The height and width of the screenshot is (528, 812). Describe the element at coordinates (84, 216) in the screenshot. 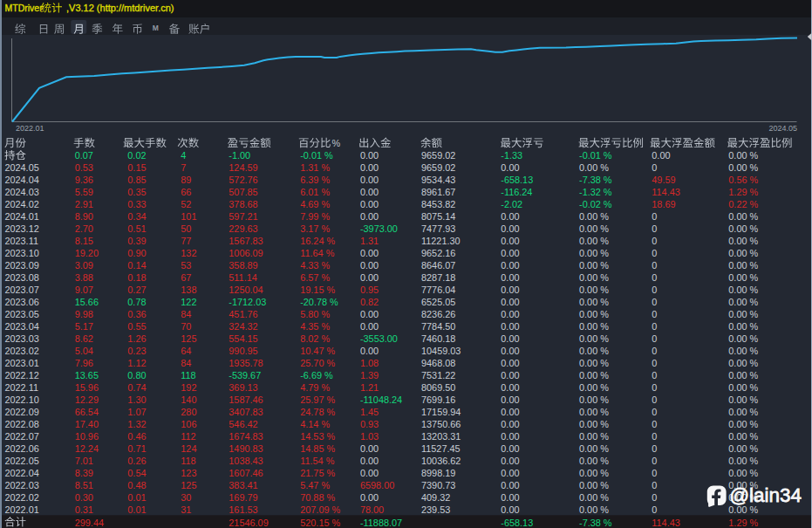

I see `svg-text: 8.90` at that location.